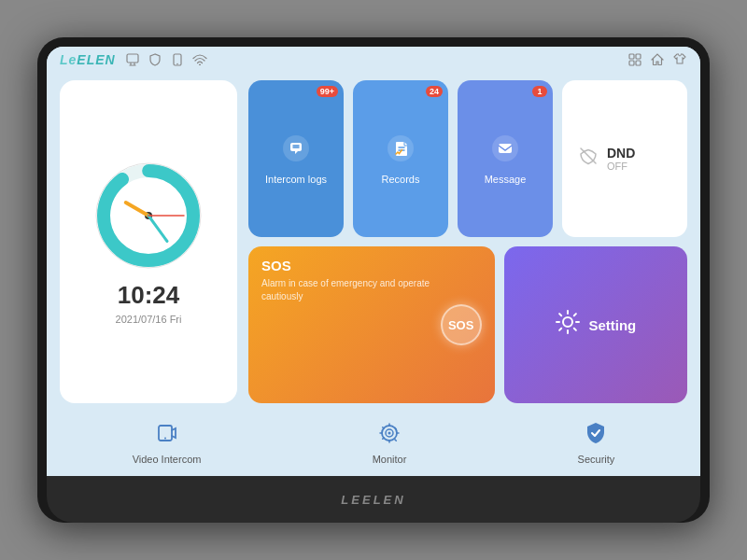 The image size is (747, 560). I want to click on dnd-icon, so click(588, 159).